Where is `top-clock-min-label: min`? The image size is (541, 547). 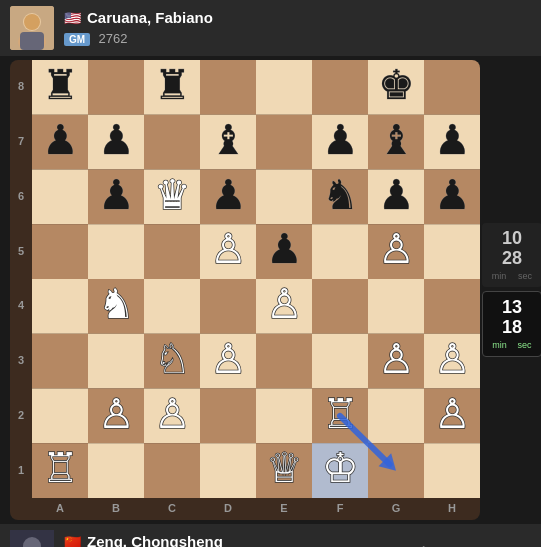 top-clock-min-label: min is located at coordinates (500, 276).